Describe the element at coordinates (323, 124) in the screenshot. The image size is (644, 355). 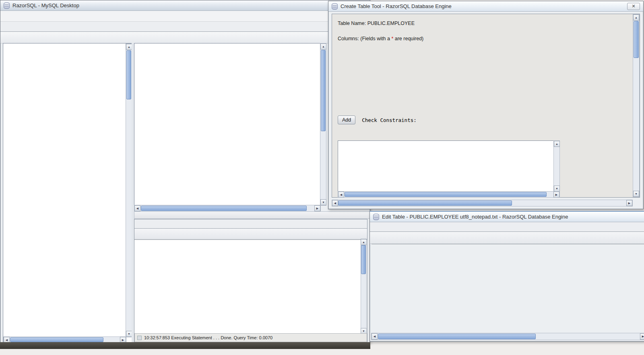
I see `editor-vscrollbar: ▲ ▼` at that location.